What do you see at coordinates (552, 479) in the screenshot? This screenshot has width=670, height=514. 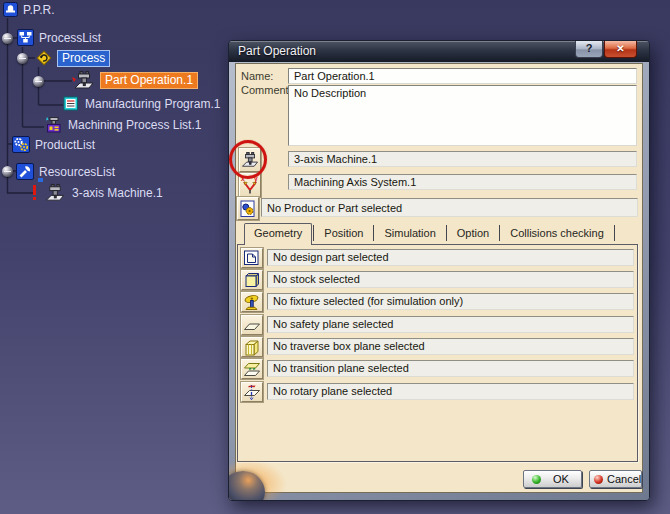 I see `ok-button: OK` at bounding box center [552, 479].